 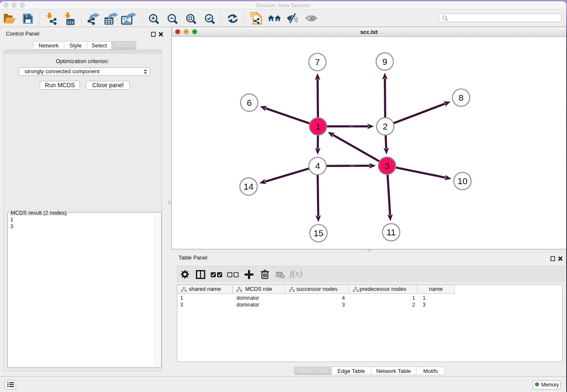 What do you see at coordinates (387, 166) in the screenshot?
I see `svg-text: 3` at bounding box center [387, 166].